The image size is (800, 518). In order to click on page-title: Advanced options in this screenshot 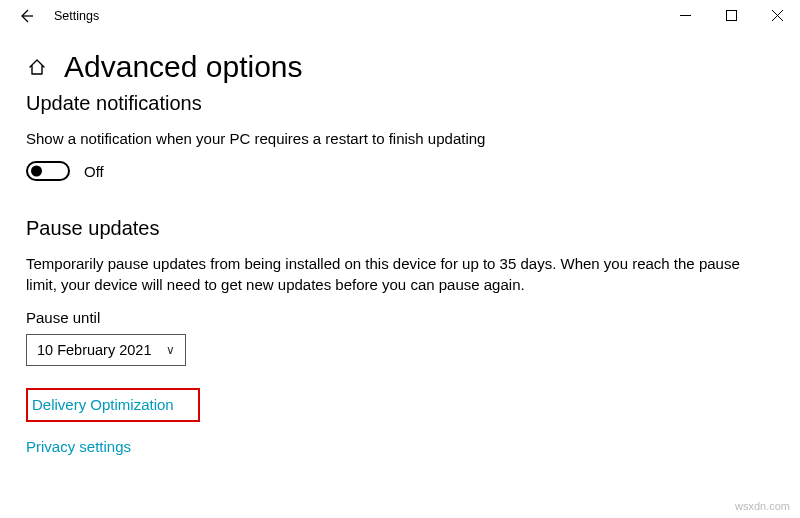, I will do `click(184, 67)`.